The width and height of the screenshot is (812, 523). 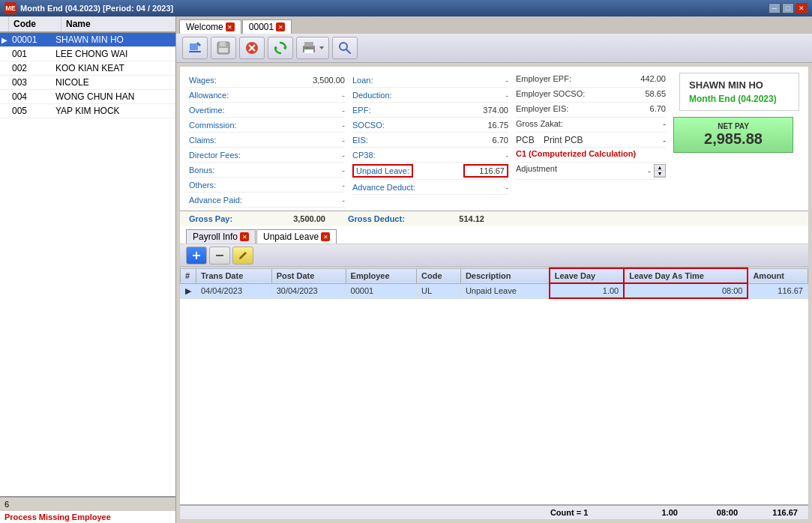 I want to click on th-trans-date: Trans Date, so click(x=234, y=276).